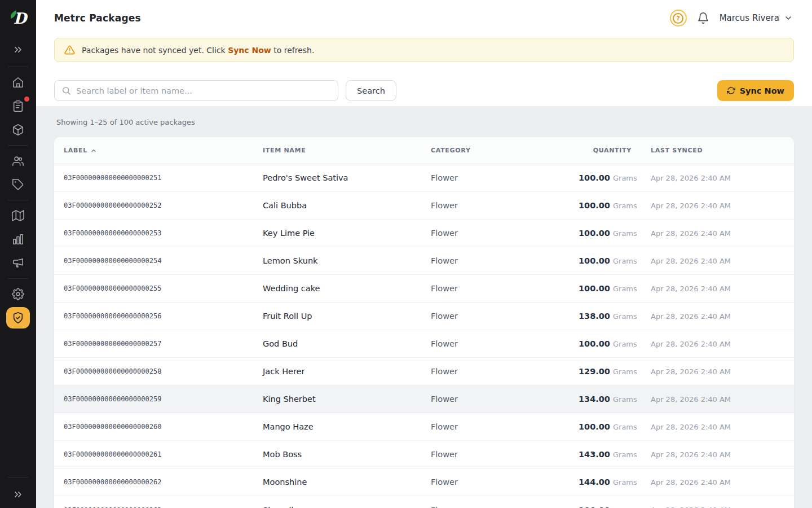 Image resolution: width=812 pixels, height=508 pixels. Describe the element at coordinates (424, 289) in the screenshot. I see `table-row: 03F000000000000000000255 Wedding cake Fl…` at that location.